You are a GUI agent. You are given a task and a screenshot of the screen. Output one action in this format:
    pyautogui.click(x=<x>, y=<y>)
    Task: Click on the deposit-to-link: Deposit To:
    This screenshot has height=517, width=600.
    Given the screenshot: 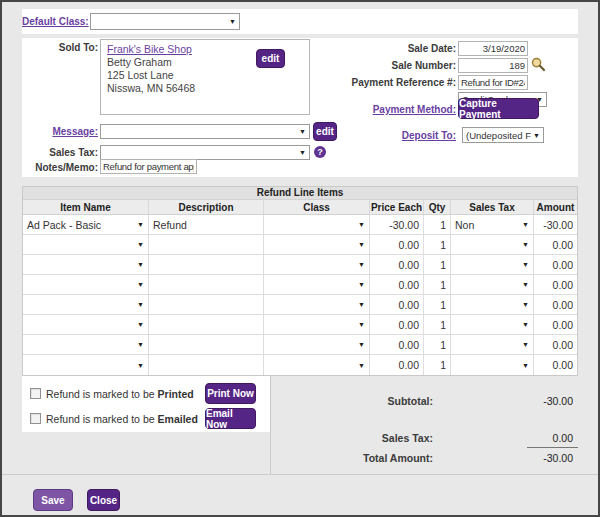 What is the action you would take?
    pyautogui.click(x=386, y=136)
    